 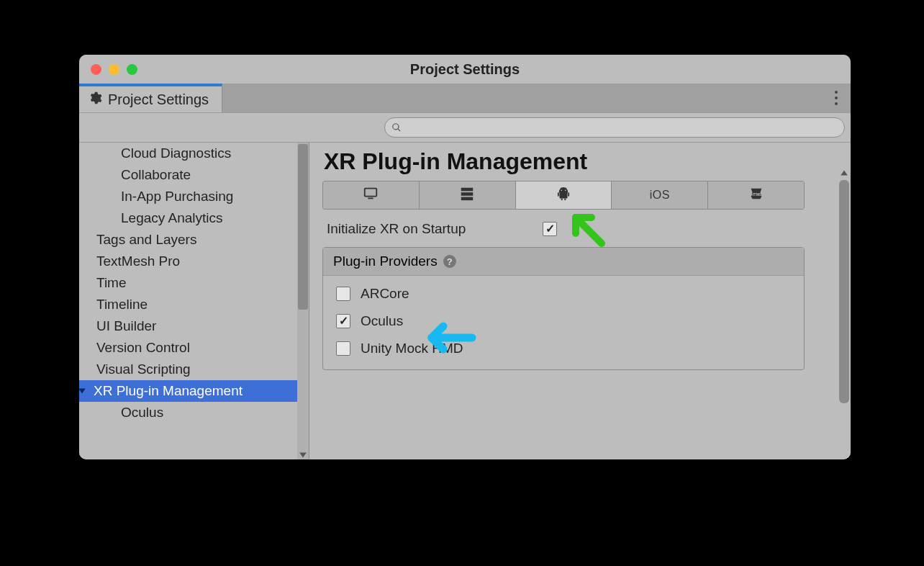 What do you see at coordinates (151, 98) in the screenshot?
I see `tab-project-settings: Project Settings` at bounding box center [151, 98].